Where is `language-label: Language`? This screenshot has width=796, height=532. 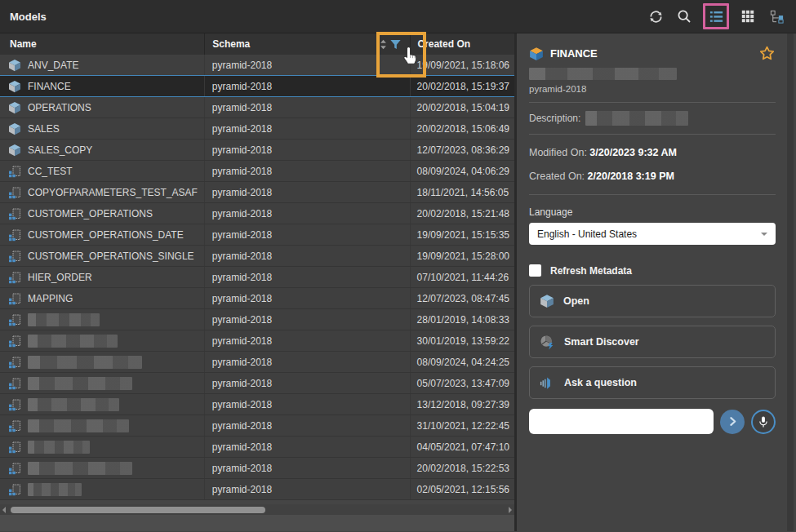
language-label: Language is located at coordinates (652, 212).